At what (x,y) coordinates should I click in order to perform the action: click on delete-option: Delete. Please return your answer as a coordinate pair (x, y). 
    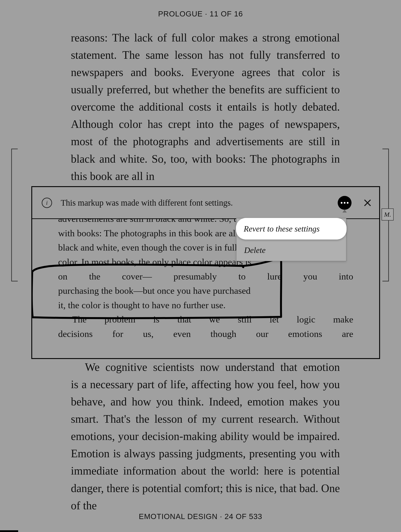
    Looking at the image, I should click on (291, 250).